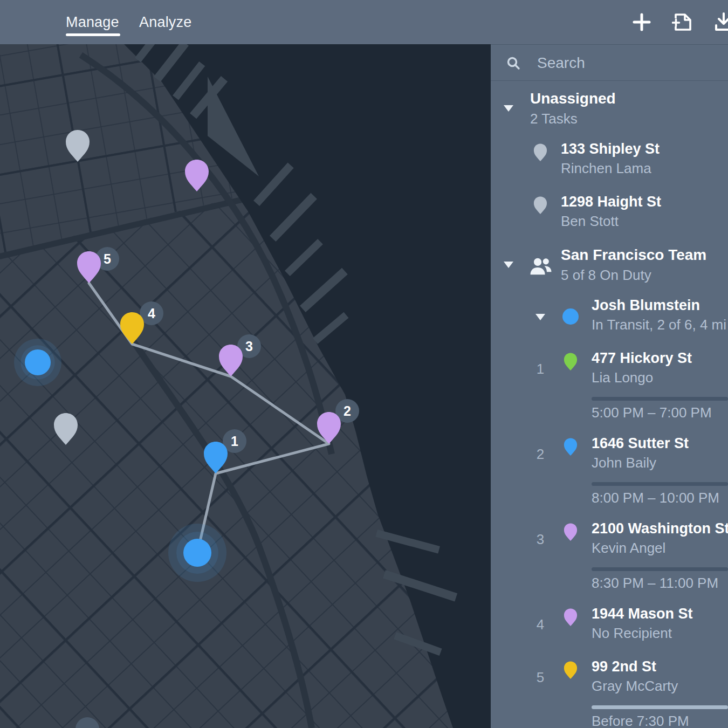 The image size is (728, 728). I want to click on task-recipient: No Recipient, so click(632, 633).